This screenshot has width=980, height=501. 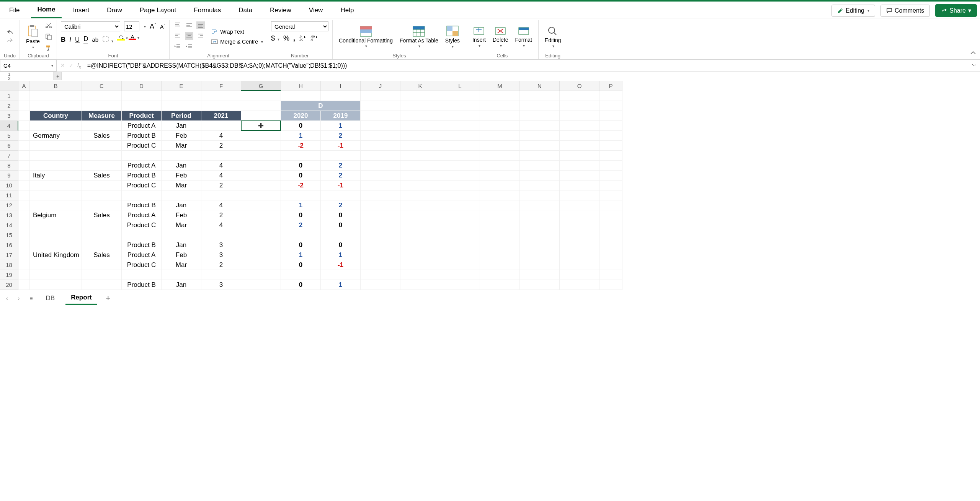 What do you see at coordinates (580, 195) in the screenshot?
I see `cell-O11` at bounding box center [580, 195].